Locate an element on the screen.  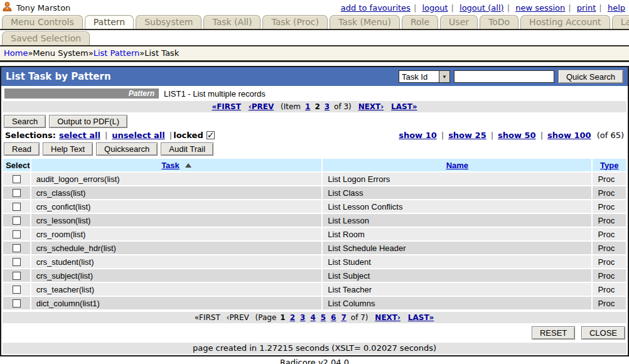
locked-label: locked is located at coordinates (188, 136).